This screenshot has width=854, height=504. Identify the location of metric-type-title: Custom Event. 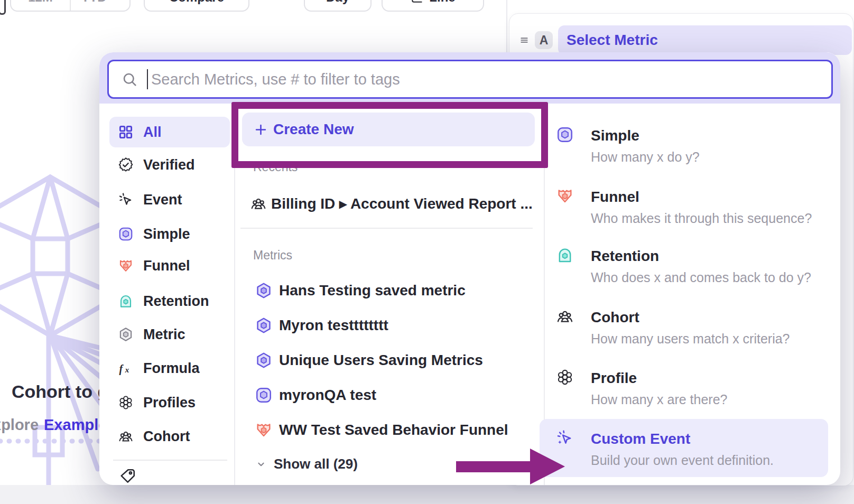
(682, 439).